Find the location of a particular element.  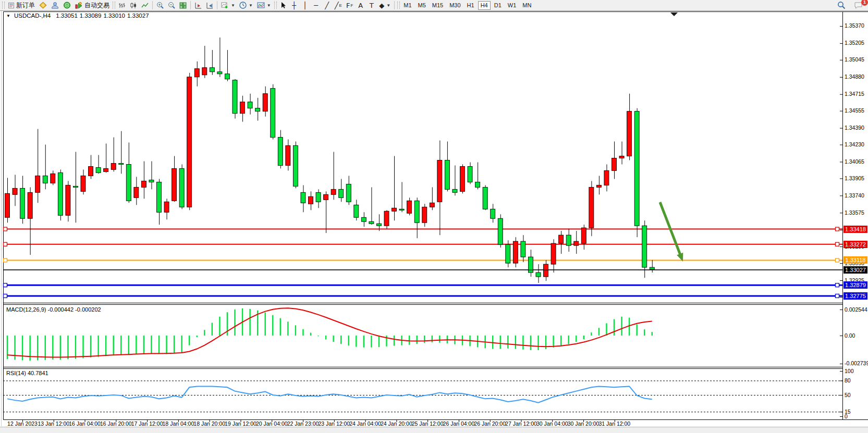

new-order-icon is located at coordinates (11, 5).